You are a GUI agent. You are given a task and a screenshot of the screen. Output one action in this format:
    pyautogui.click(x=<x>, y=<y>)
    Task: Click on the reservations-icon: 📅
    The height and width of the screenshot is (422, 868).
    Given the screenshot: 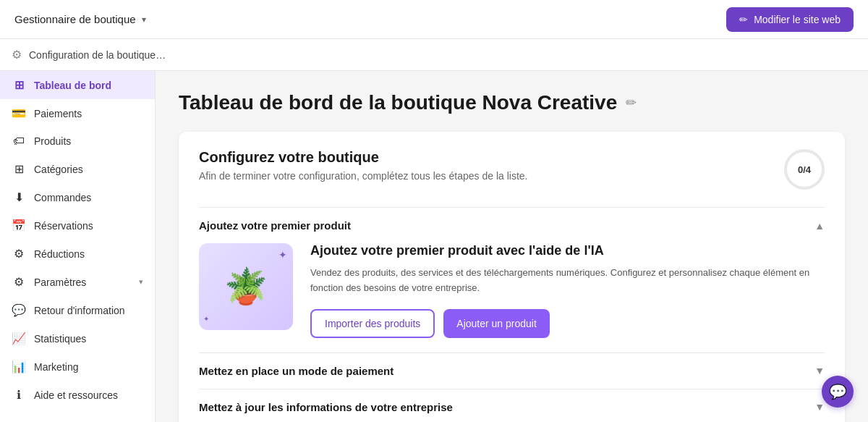 What is the action you would take?
    pyautogui.click(x=19, y=226)
    